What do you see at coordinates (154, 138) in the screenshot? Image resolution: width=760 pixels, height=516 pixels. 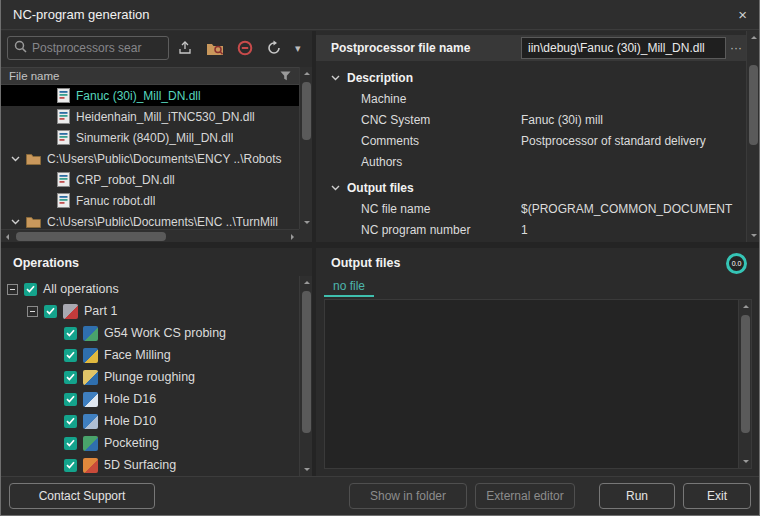 I see `file-name-label: Sinumerik (840D)_Mill_DN.dll` at bounding box center [154, 138].